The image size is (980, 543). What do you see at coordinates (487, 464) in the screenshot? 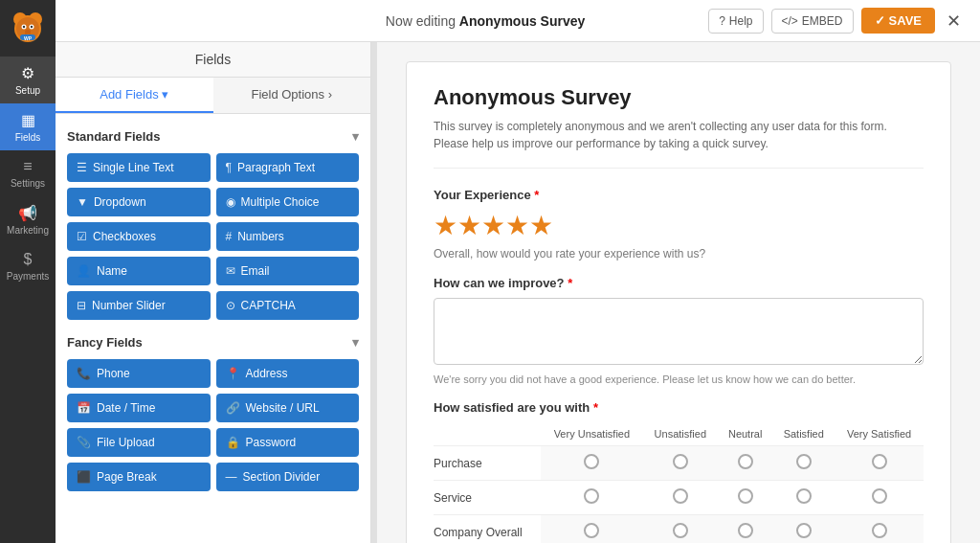
I see `row-label: Purchase` at bounding box center [487, 464].